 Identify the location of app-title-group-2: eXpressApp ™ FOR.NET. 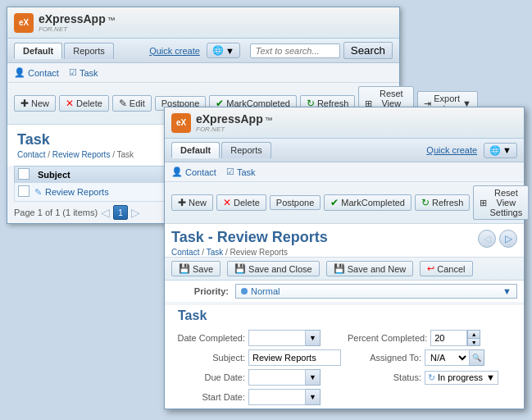
(234, 123).